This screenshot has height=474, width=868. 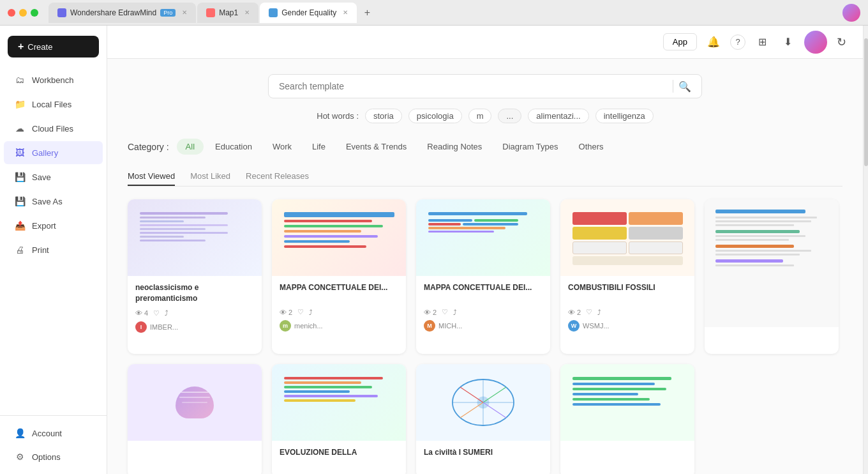 What do you see at coordinates (228, 13) in the screenshot?
I see `tab-map1: Map1 ✕` at bounding box center [228, 13].